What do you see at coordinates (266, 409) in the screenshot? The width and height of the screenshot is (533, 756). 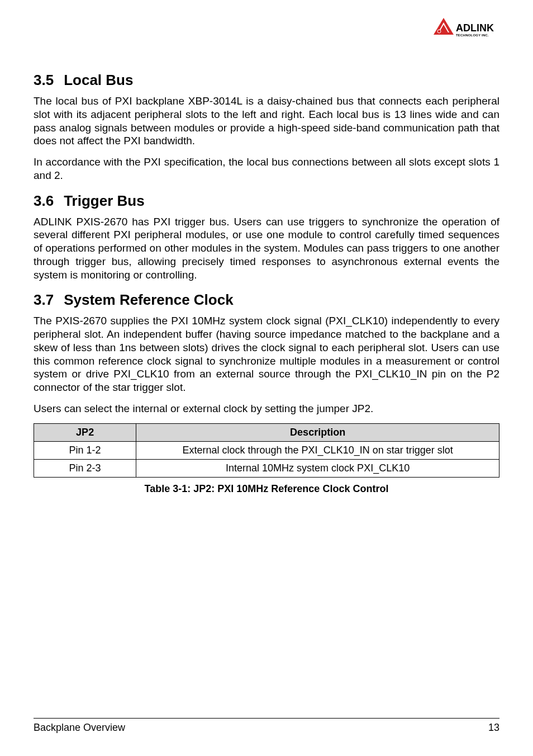 I see `body-paragraph: Users can select the internal or externa…` at bounding box center [266, 409].